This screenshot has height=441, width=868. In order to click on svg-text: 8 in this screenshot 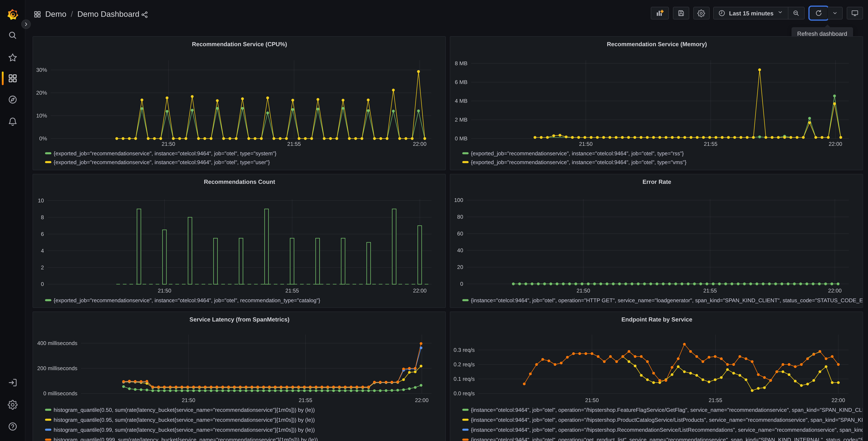, I will do `click(42, 217)`.